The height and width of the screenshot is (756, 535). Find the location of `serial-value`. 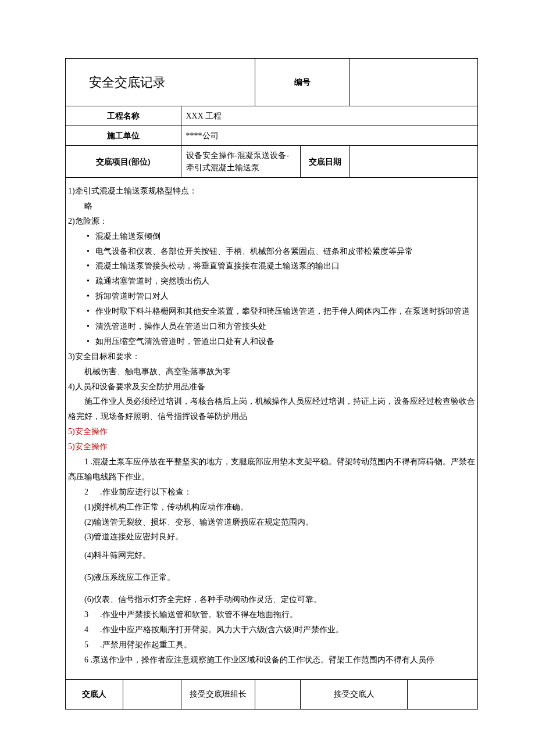

serial-value is located at coordinates (414, 83).